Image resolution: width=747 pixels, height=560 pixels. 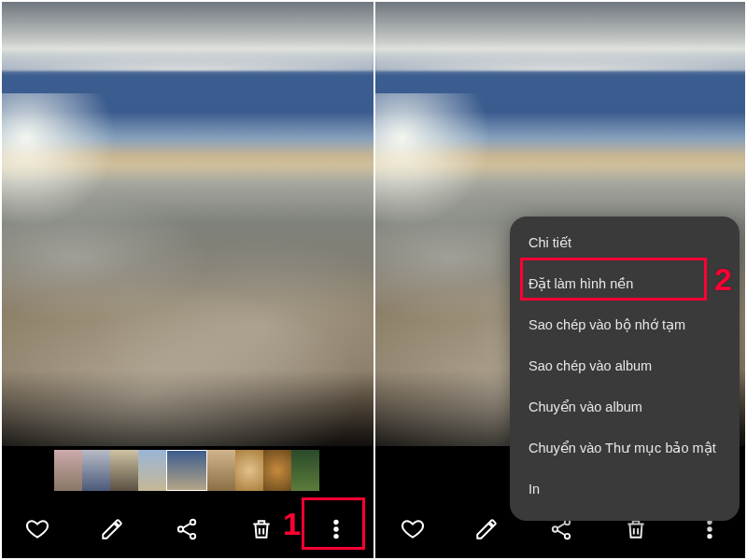 I want to click on thumbnail-selected, so click(x=187, y=470).